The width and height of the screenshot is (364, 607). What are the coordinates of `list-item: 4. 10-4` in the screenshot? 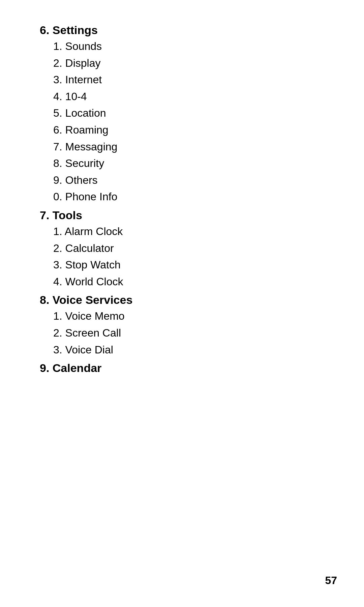 It's located at (182, 97).